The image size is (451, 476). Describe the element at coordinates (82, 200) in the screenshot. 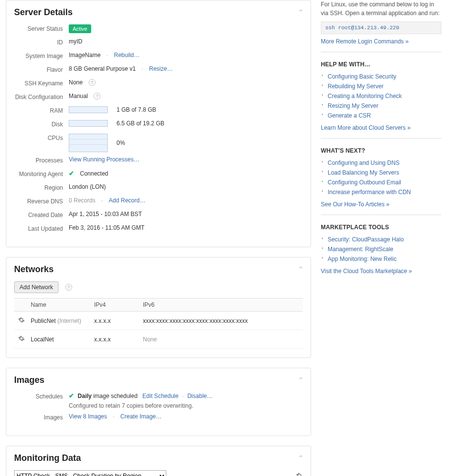

I see `rdns-count: 0 Records` at that location.